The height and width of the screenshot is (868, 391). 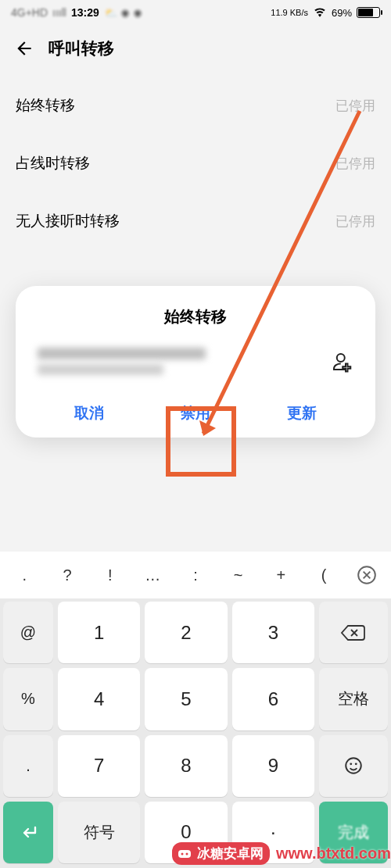 What do you see at coordinates (196, 575) in the screenshot?
I see `symbol-row: . ? ! … : ~ + (` at bounding box center [196, 575].